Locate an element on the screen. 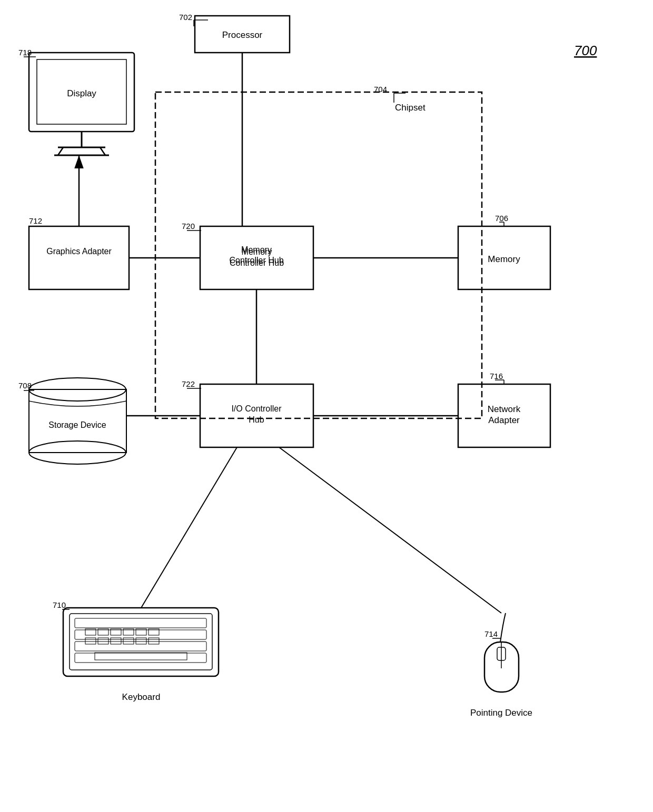  ioh-label-1: I/O Controller is located at coordinates (256, 408).